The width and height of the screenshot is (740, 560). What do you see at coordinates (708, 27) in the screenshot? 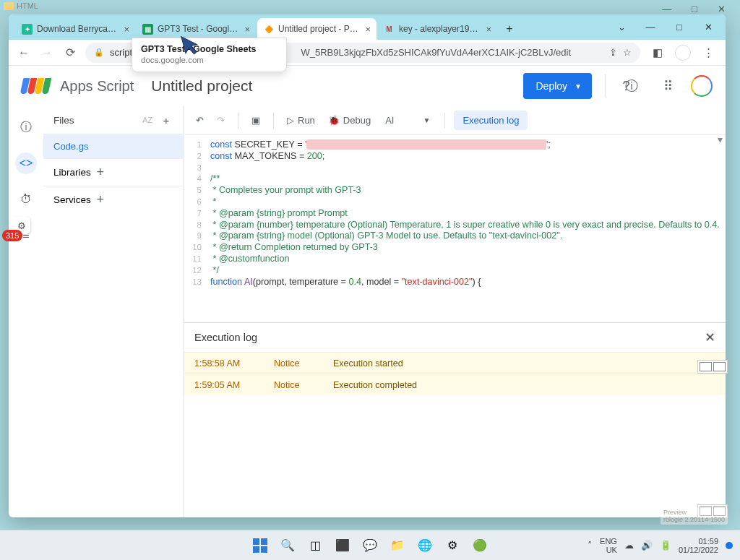
I see `close-button: ✕` at bounding box center [708, 27].